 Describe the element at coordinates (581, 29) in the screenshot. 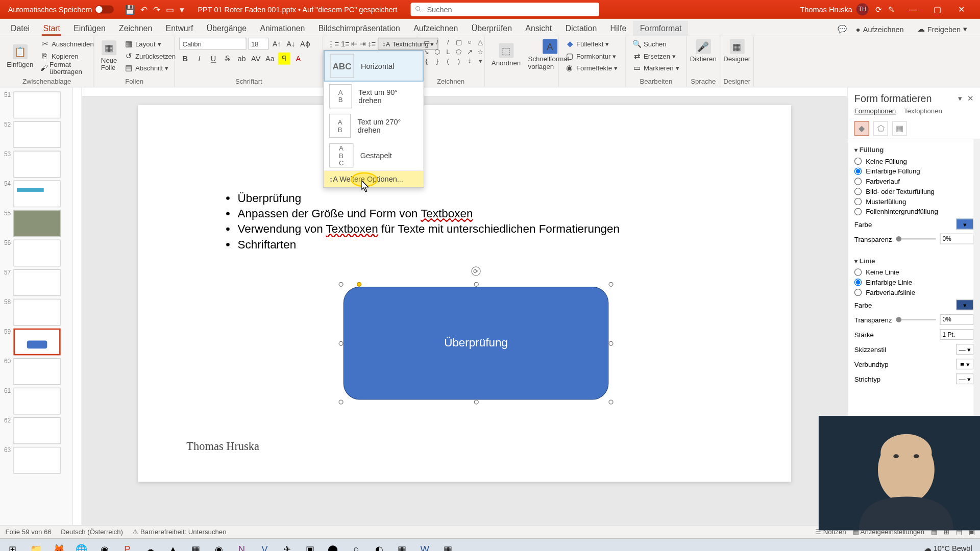

I see `tab-dictation: Dictation` at that location.